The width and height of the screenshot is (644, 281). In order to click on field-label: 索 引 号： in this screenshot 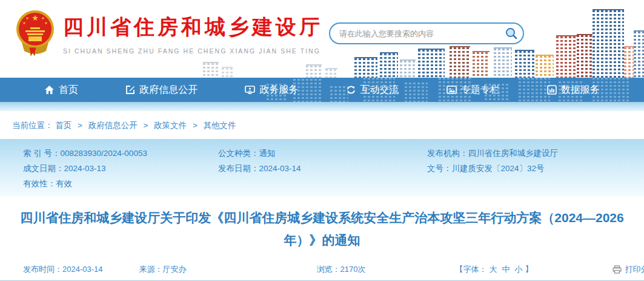, I will do `click(42, 153)`.